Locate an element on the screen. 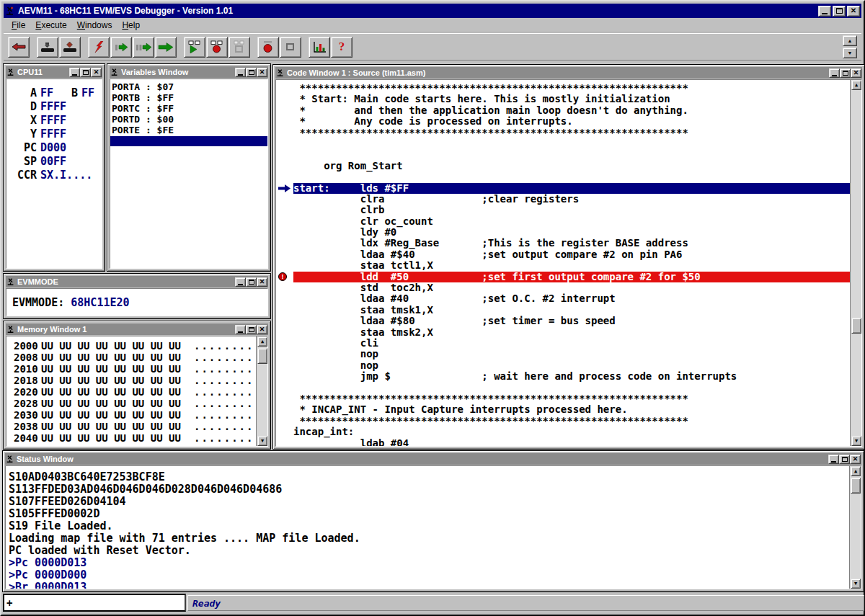 This screenshot has height=616, width=865. menu-windows: Windows is located at coordinates (95, 25).